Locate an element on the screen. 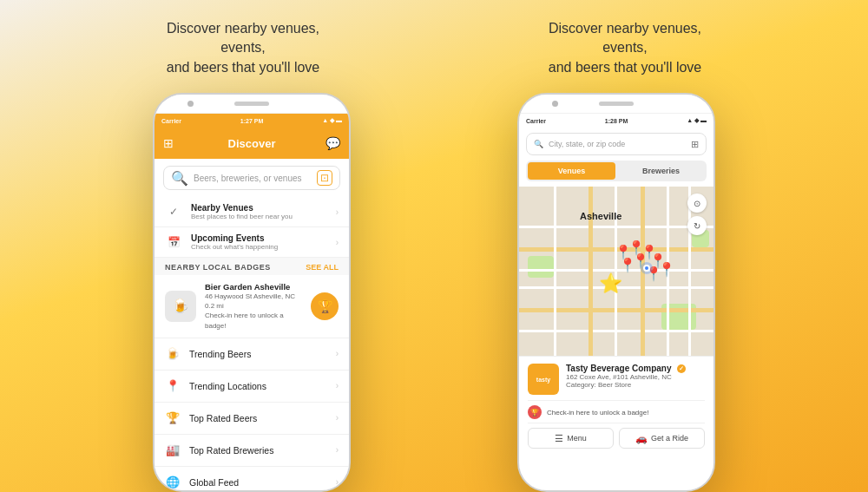 This screenshot has width=868, height=492. venue-card-top: tasty Tasty Beverage Company ✓ 162 Coxe … is located at coordinates (616, 379).